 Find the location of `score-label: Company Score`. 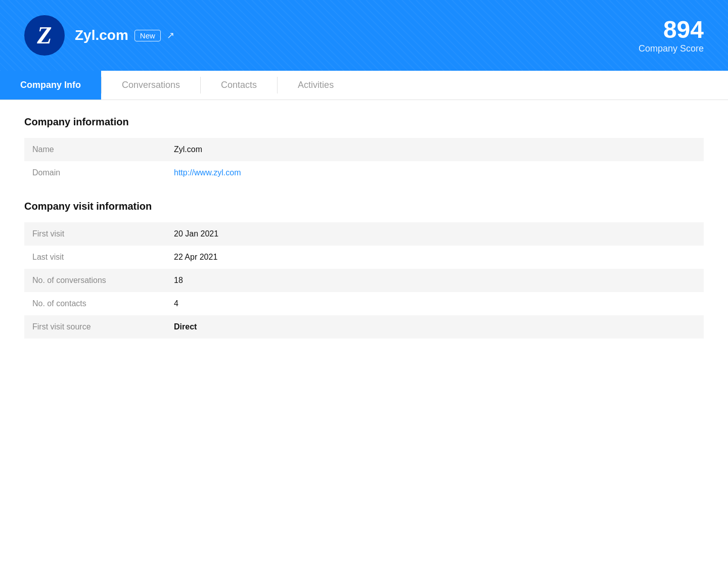

score-label: Company Score is located at coordinates (671, 49).